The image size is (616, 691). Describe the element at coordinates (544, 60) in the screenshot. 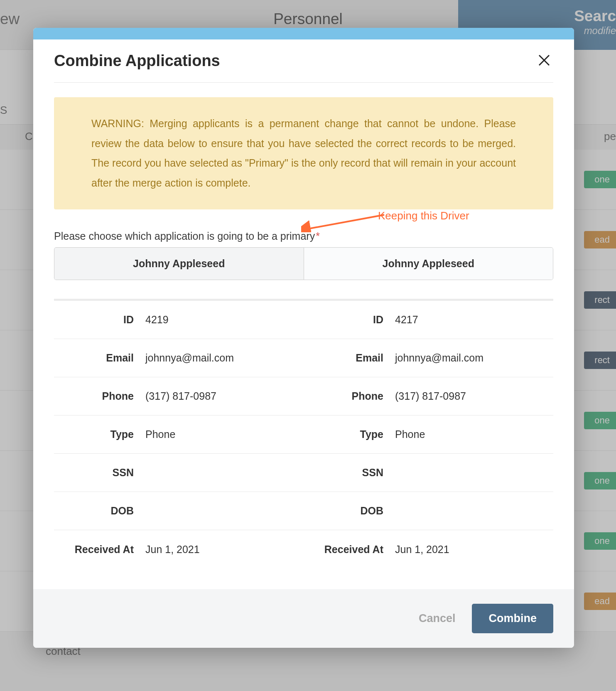

I see `close-icon` at that location.